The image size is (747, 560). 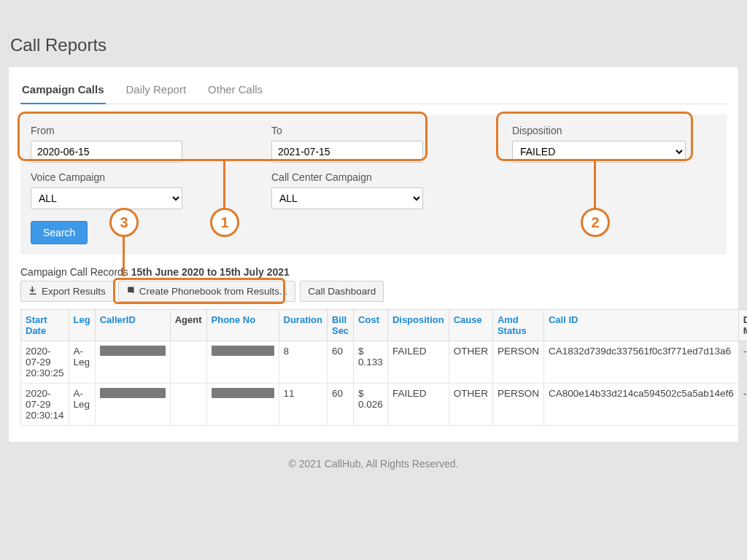 What do you see at coordinates (607, 131) in the screenshot?
I see `disposition-label: Disposition` at bounding box center [607, 131].